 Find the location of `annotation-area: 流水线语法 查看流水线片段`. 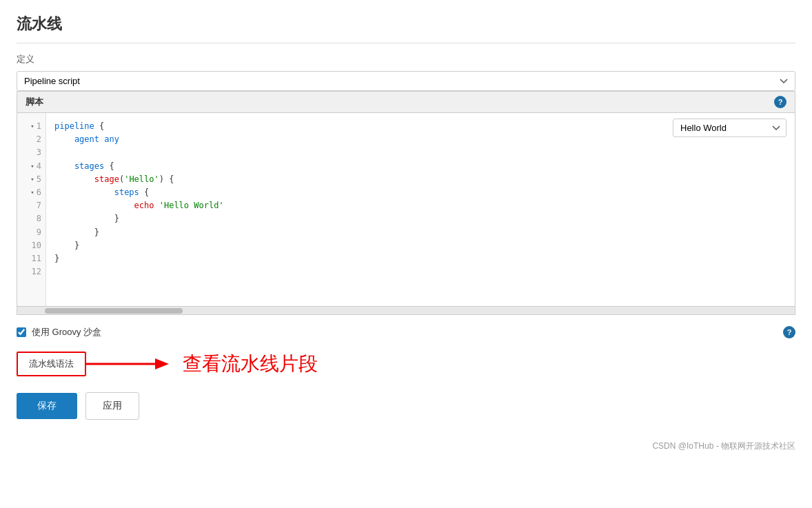

annotation-area: 流水线语法 查看流水线片段 is located at coordinates (406, 364).